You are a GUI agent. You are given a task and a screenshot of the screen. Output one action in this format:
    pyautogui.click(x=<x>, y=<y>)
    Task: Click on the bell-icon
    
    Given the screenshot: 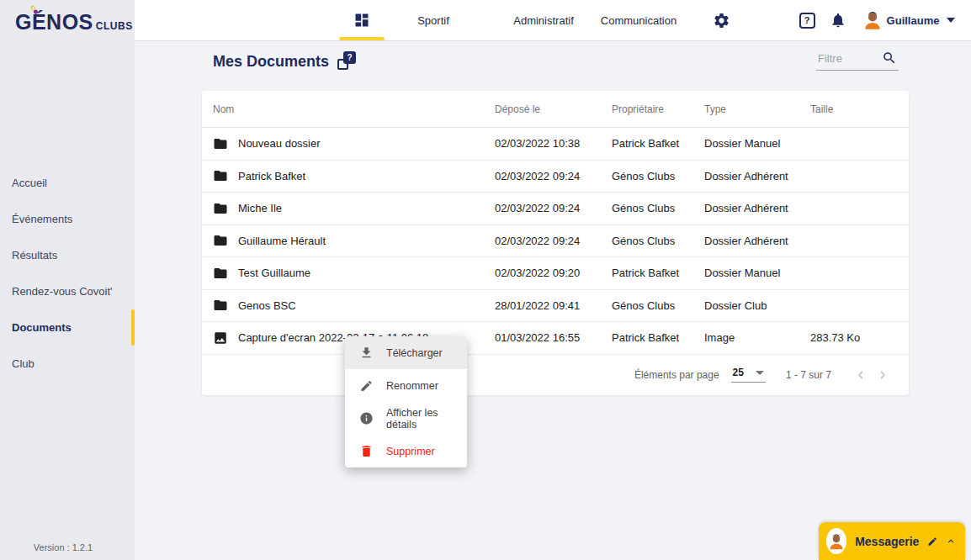 What is the action you would take?
    pyautogui.click(x=838, y=20)
    